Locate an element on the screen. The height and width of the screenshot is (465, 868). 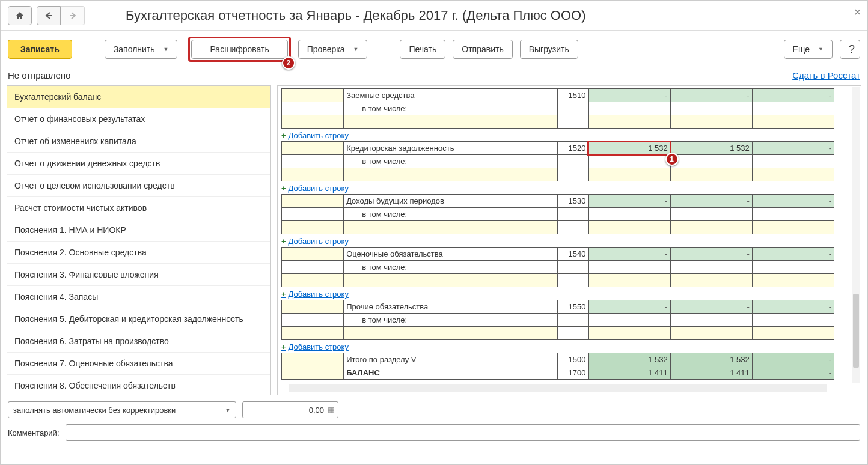
row-1510-incl: в том числе: is located at coordinates (451, 109).